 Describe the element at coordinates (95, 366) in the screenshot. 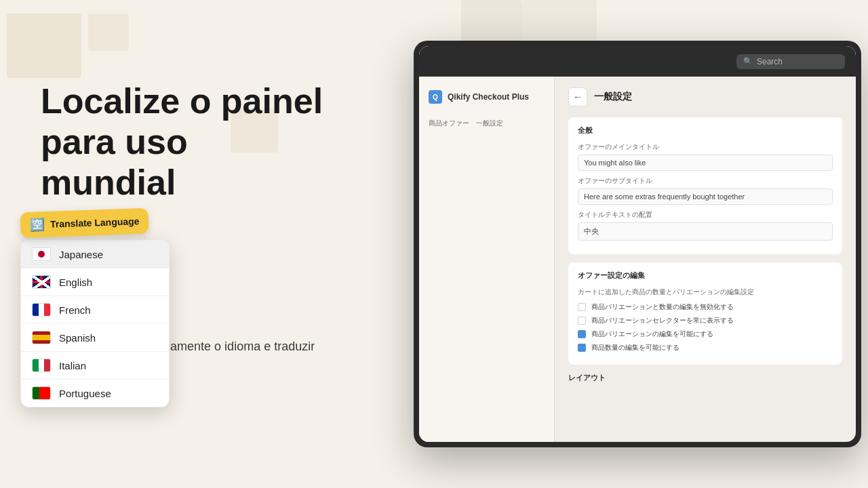

I see `lang-item-italian: Italian` at that location.